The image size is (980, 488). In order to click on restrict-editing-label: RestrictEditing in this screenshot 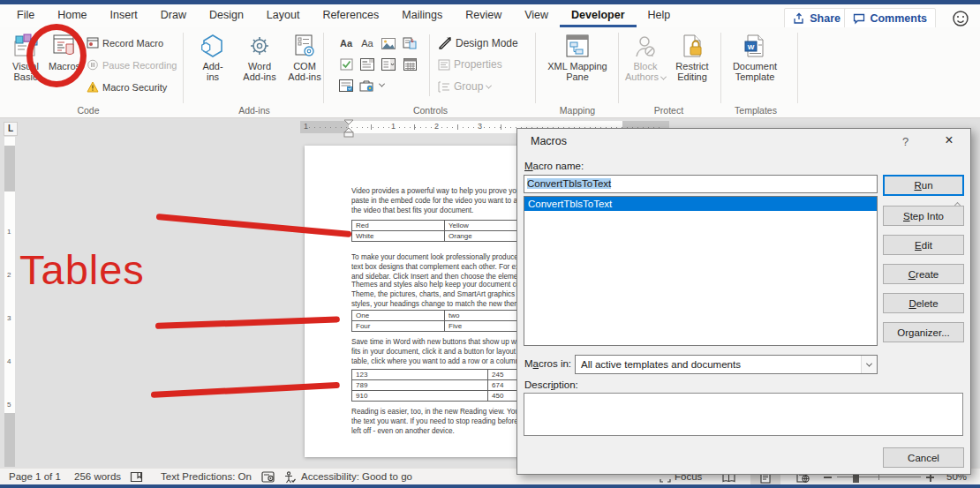, I will do `click(692, 71)`.